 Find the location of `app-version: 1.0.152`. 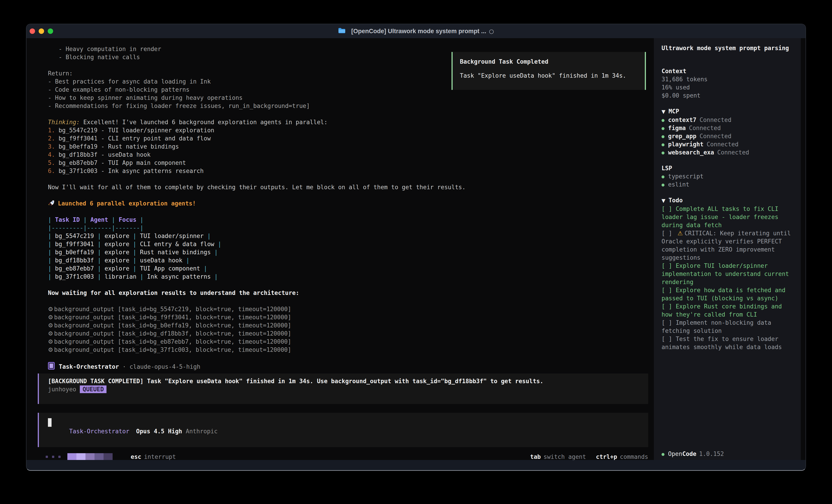

app-version: 1.0.152 is located at coordinates (711, 454).